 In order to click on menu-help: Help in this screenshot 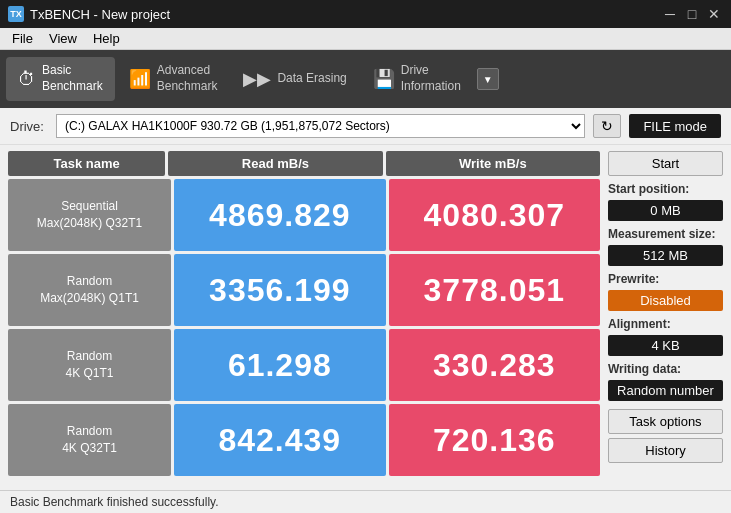, I will do `click(106, 38)`.